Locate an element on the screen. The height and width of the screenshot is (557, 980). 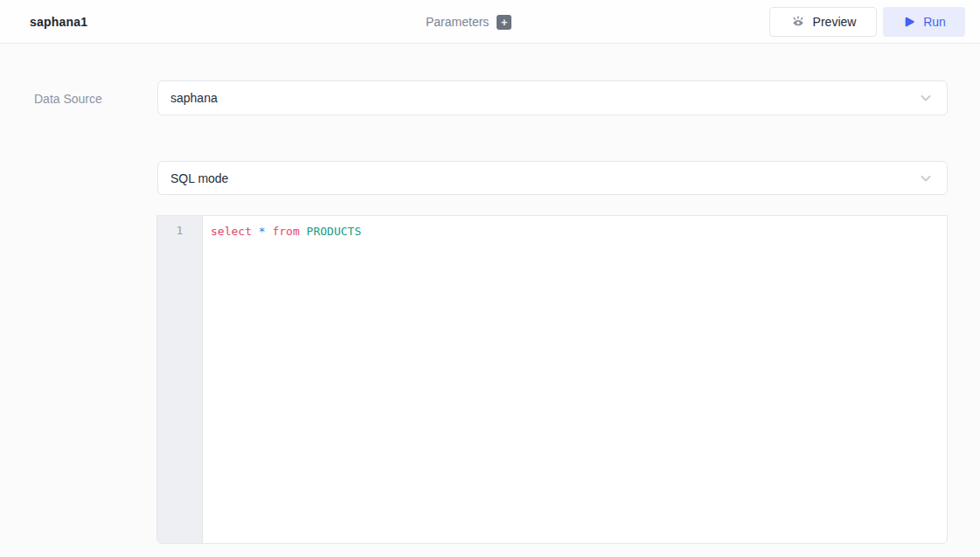
run-button-label: Run is located at coordinates (935, 22).